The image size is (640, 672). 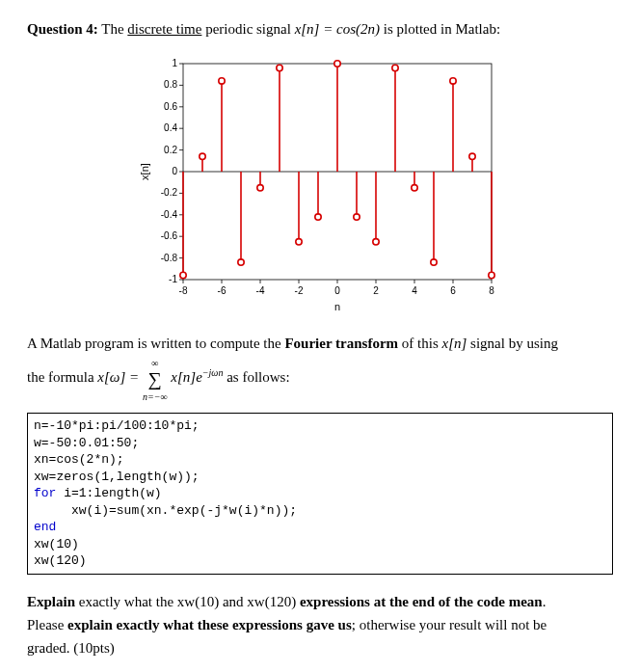 I want to click on exp-2b: explain exactly what these expressions g…, so click(x=210, y=625).